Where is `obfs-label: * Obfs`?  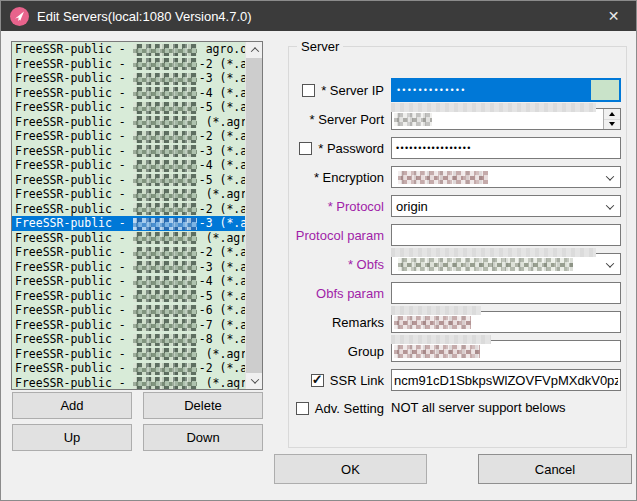
obfs-label: * Obfs is located at coordinates (366, 264).